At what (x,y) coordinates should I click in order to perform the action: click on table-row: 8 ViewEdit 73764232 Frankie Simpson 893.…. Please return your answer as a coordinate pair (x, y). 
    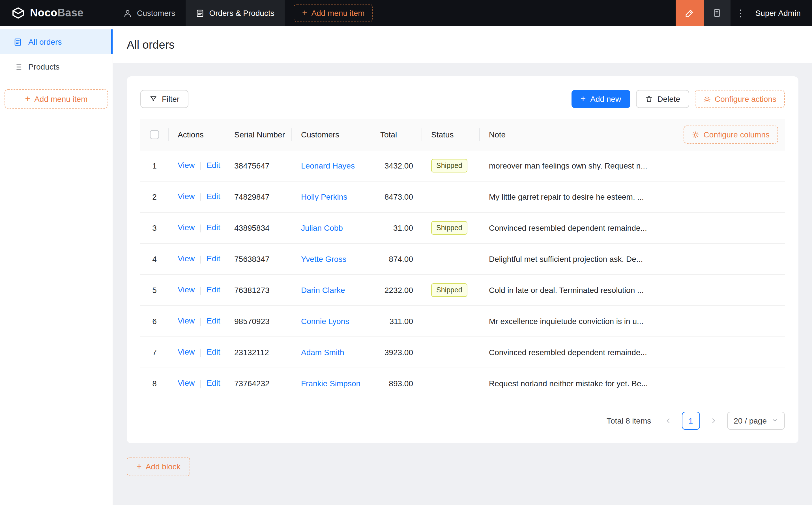
    Looking at the image, I should click on (462, 383).